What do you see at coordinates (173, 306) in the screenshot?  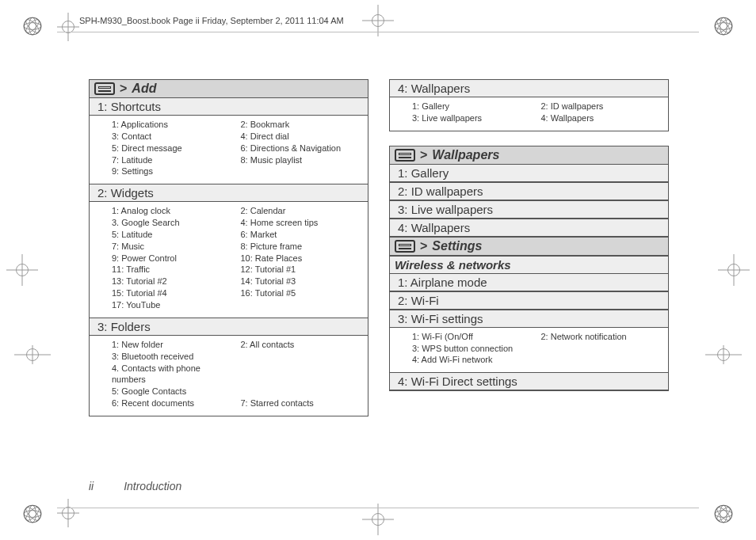 I see `list-item: 17: YouTube` at bounding box center [173, 306].